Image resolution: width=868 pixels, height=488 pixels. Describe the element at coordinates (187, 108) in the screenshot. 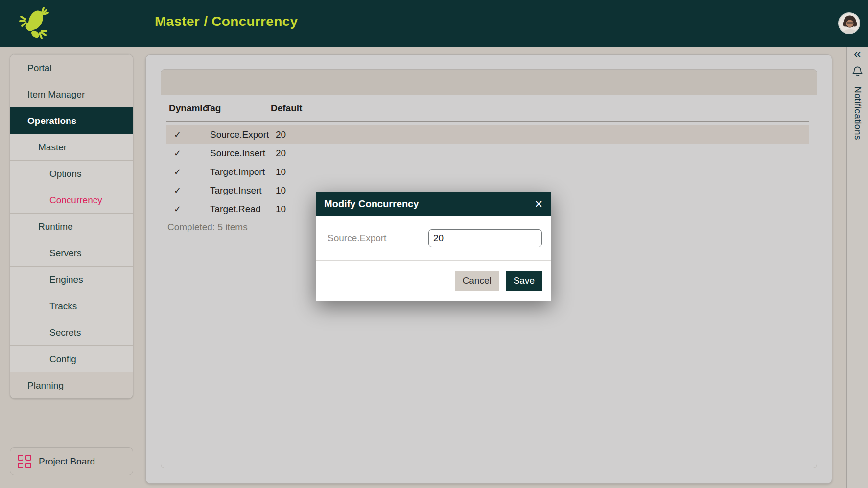

I see `column-header: Dynamic` at that location.